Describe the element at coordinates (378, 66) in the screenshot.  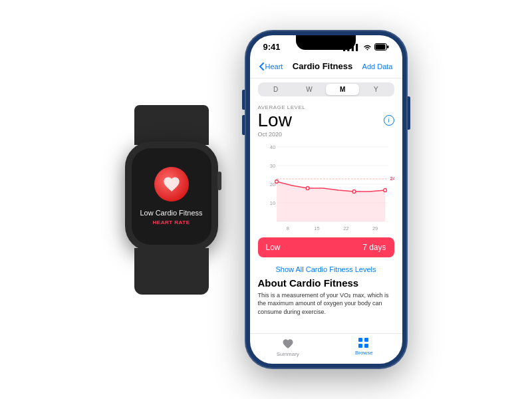
I see `add-data-button: Add Data` at that location.